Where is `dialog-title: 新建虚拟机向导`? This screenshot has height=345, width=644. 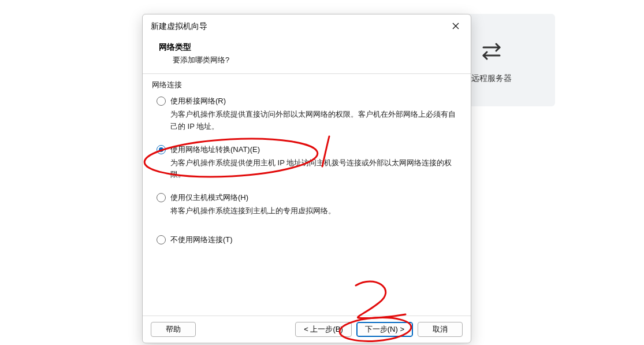
dialog-title: 新建虚拟机向导 is located at coordinates (179, 27).